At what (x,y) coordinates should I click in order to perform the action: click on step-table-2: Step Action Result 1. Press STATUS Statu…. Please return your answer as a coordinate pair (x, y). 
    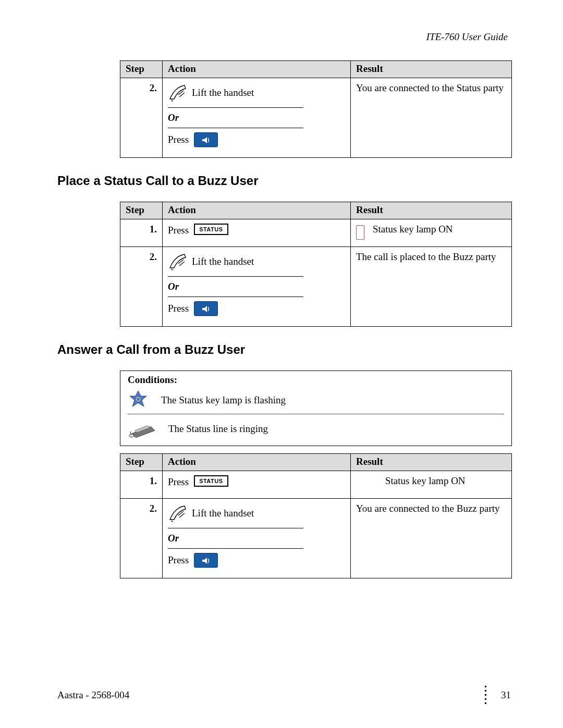
    Looking at the image, I should click on (316, 264).